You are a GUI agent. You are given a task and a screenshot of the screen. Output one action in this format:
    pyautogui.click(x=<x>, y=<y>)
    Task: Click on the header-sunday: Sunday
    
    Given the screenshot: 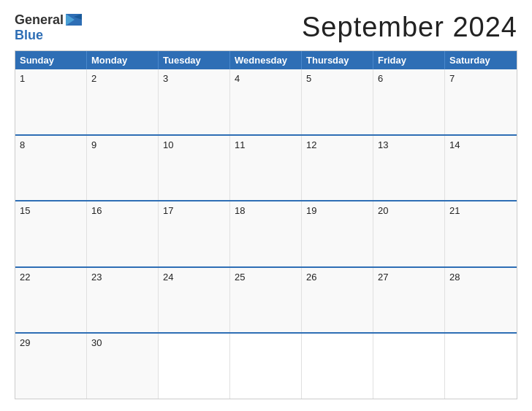 What is the action you would take?
    pyautogui.click(x=51, y=60)
    